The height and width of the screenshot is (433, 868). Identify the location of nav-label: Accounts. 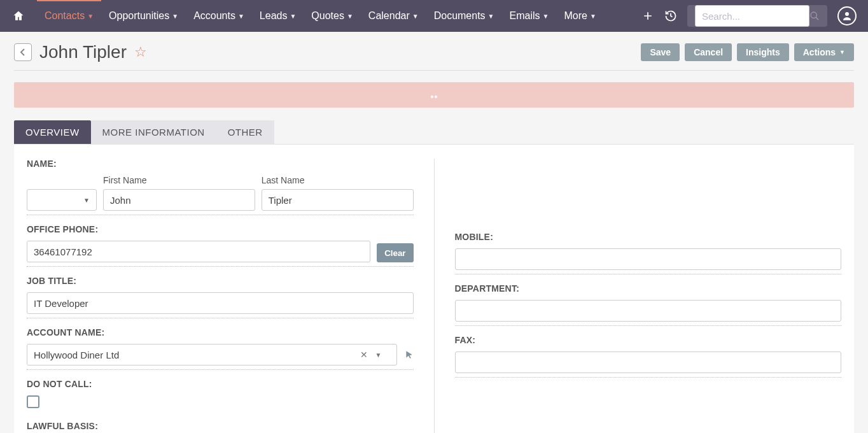
(214, 16).